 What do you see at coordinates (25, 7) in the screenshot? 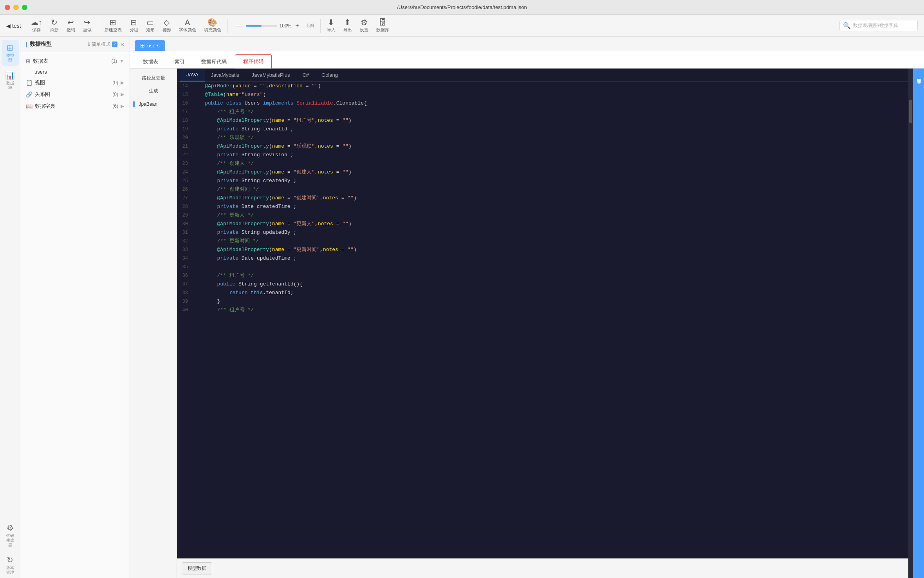
I see `maximize-button` at bounding box center [25, 7].